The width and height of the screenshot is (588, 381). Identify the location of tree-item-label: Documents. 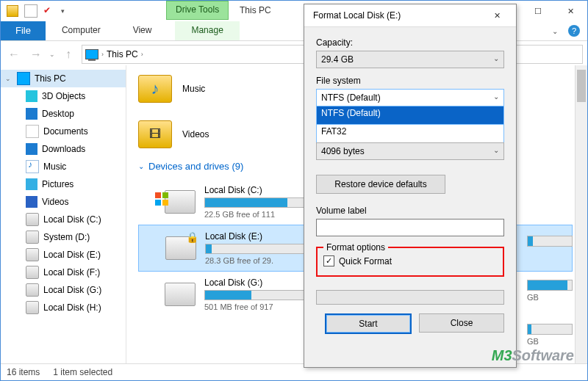
(66, 131).